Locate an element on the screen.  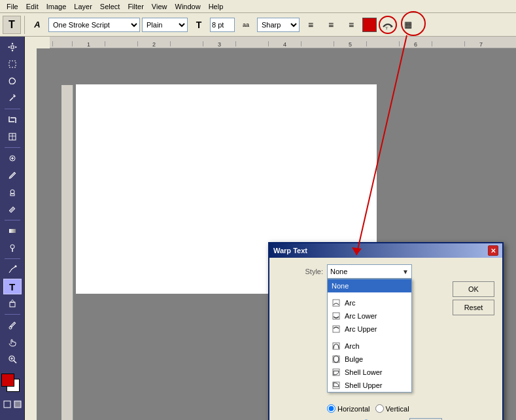
reset-button: Reset is located at coordinates (473, 307).